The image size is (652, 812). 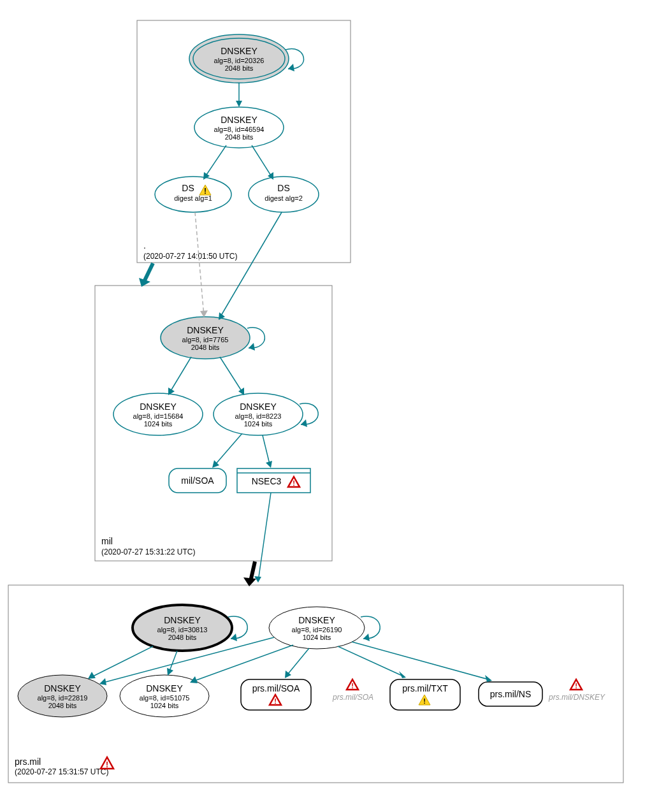 I want to click on svg-text: prs.mil/NS, so click(x=511, y=694).